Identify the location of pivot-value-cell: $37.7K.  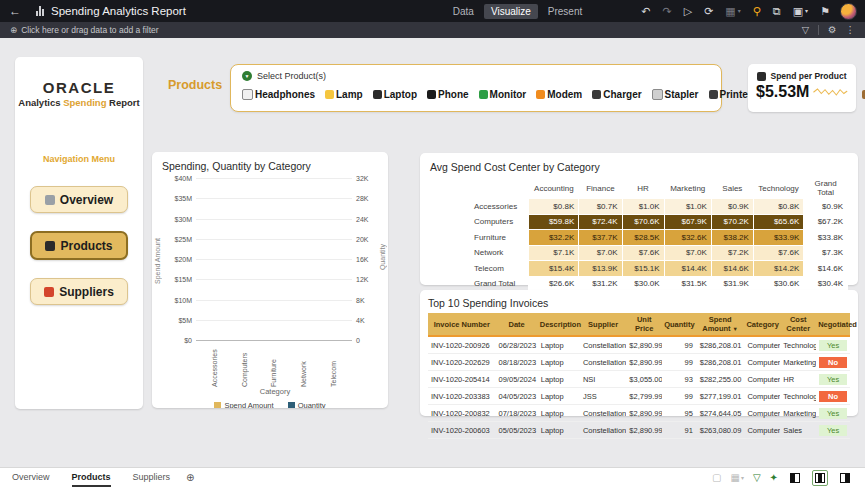
(600, 238).